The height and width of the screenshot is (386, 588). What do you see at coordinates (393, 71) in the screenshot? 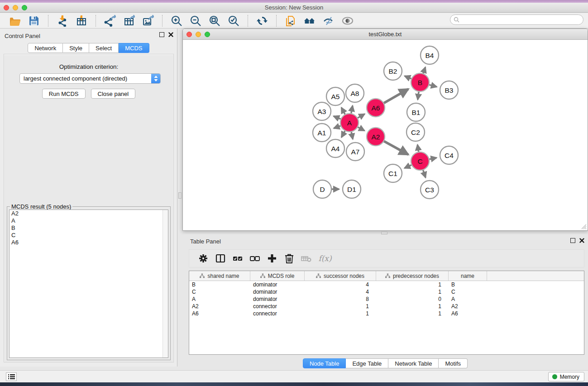
I see `graph-node-B2: B2` at bounding box center [393, 71].